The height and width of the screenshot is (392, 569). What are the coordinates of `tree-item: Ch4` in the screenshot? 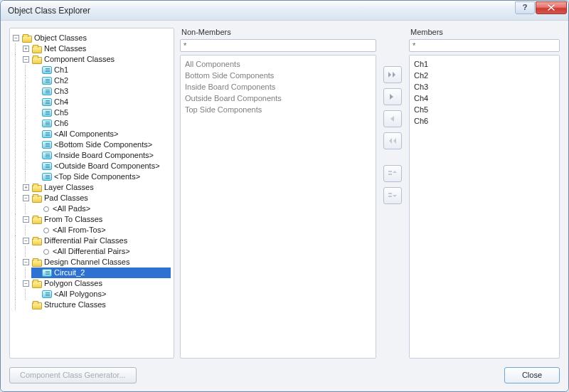 It's located at (101, 102).